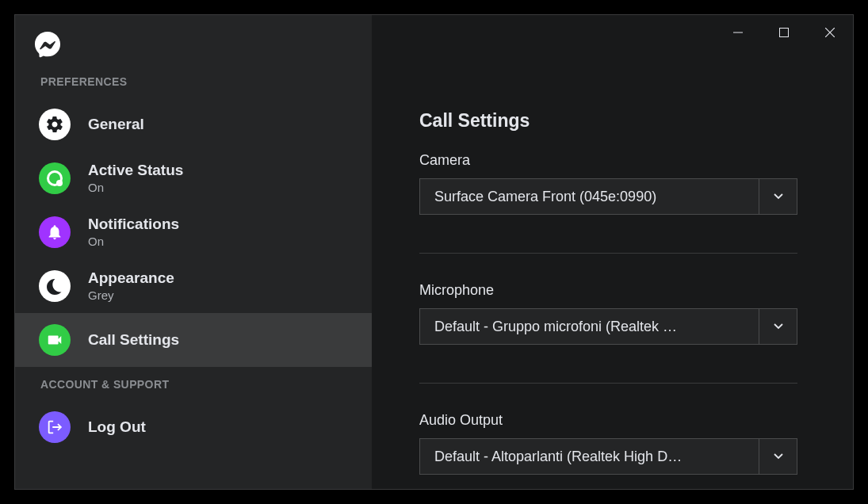 This screenshot has height=504, width=868. I want to click on nav-label: Notifications, so click(133, 225).